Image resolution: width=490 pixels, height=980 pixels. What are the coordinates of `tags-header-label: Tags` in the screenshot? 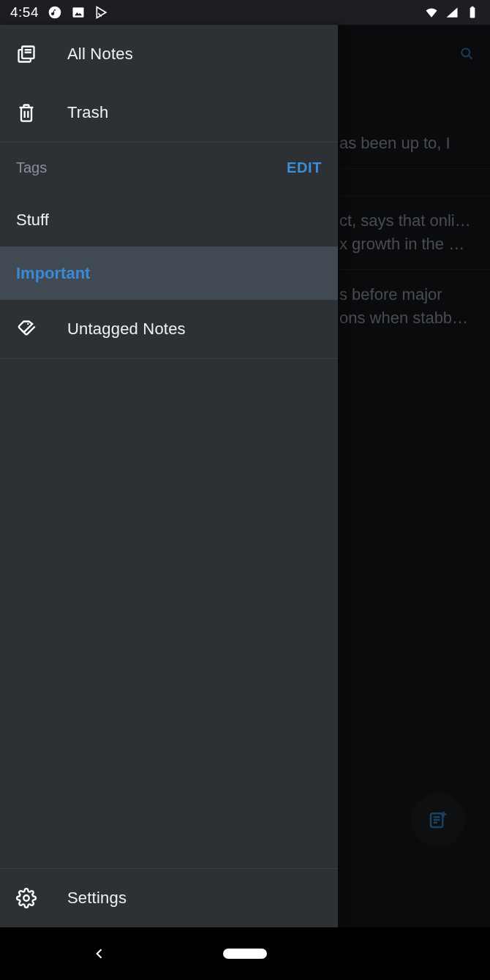 It's located at (31, 168).